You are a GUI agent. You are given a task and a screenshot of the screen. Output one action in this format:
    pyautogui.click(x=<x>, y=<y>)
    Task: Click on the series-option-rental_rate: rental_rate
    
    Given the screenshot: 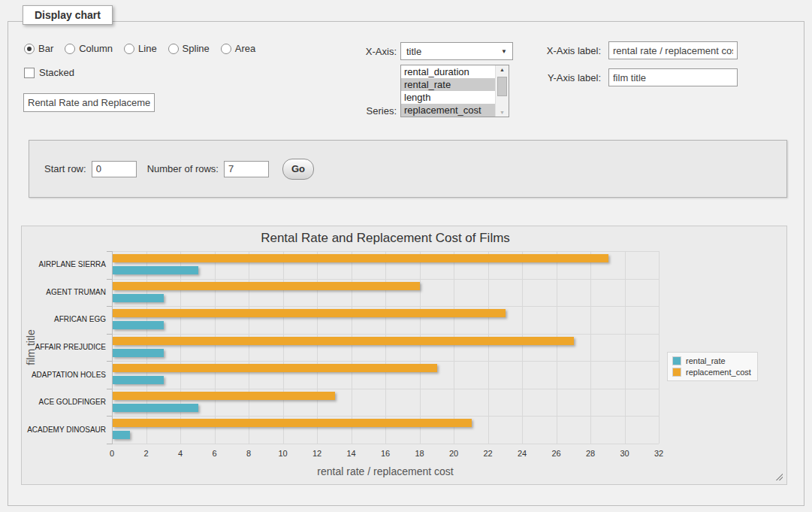 What is the action you would take?
    pyautogui.click(x=449, y=84)
    